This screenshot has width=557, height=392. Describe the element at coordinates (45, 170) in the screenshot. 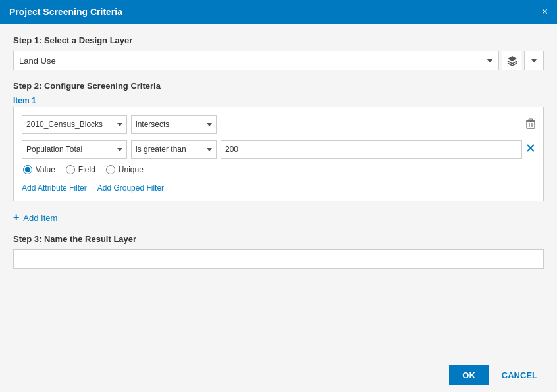

I see `radio-value-label: Value` at that location.